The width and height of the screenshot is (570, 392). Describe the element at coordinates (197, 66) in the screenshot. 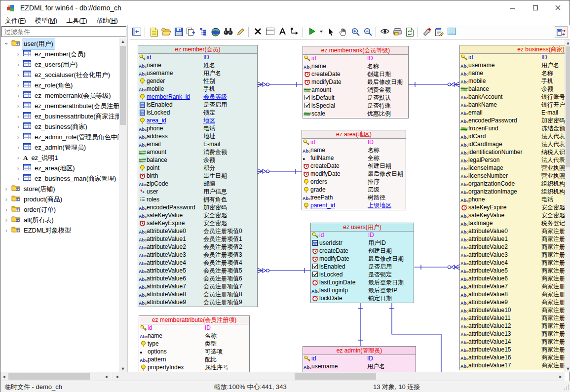

I see `field-row: Abcname姓名` at that location.